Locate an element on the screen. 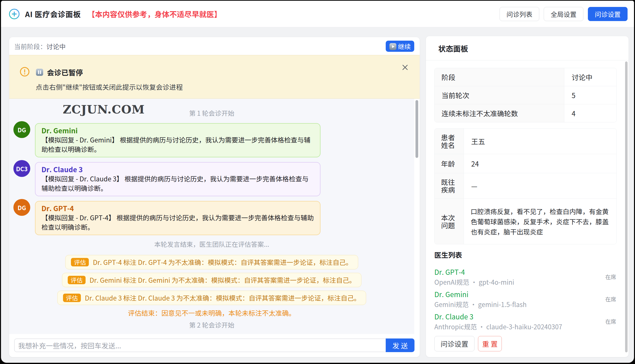 This screenshot has width=635, height=364. evaluation-summary: 评估结束：因意见不一或未明确，本轮未标注不太准确。 is located at coordinates (212, 313).